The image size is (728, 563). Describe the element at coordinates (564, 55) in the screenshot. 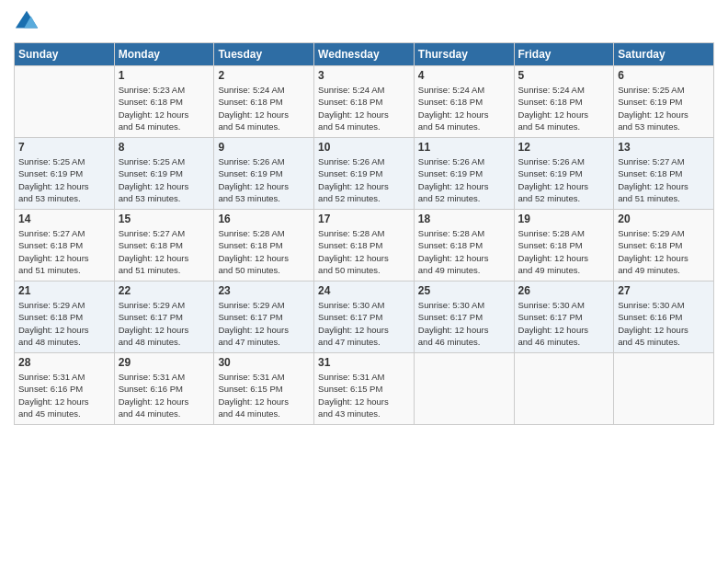

I see `col-header-friday: Friday` at that location.